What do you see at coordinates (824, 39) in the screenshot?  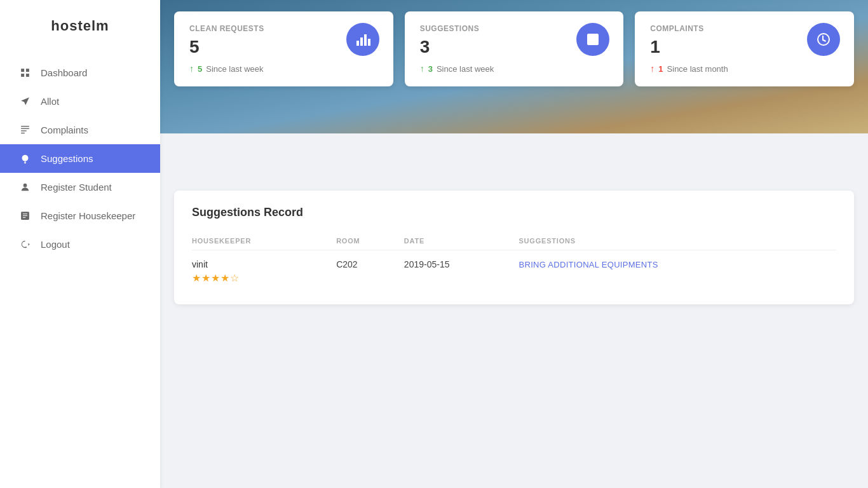 I see `pie-chart-icon` at bounding box center [824, 39].